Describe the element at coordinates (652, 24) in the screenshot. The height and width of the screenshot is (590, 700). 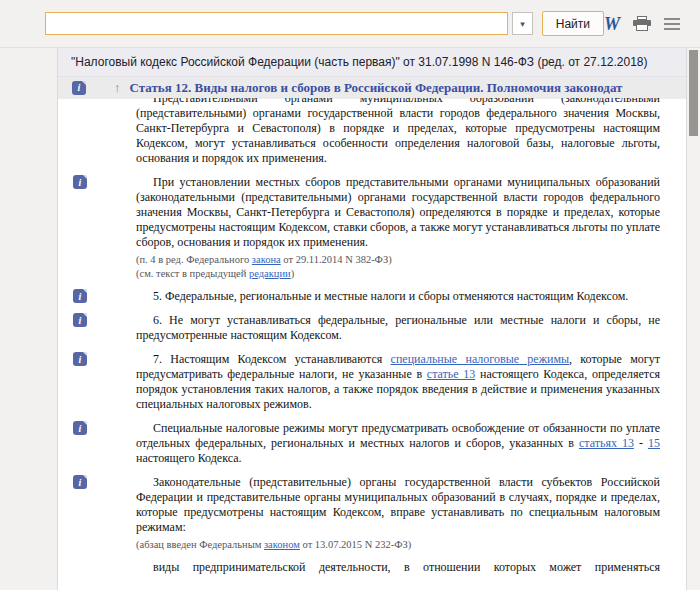
I see `toolbar-icons: W` at that location.